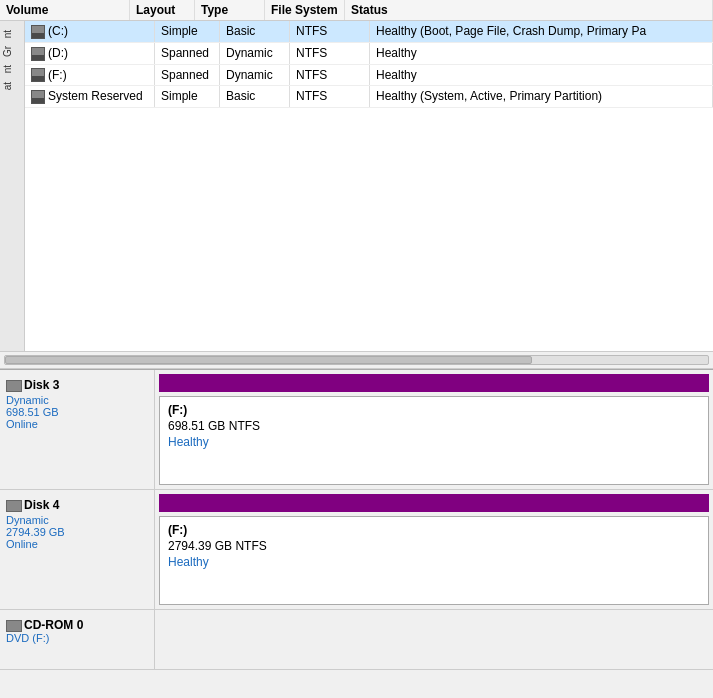 This screenshot has width=713, height=698. I want to click on disk-content: (F:) 698.51 GB NTFS Healthy, so click(434, 430).